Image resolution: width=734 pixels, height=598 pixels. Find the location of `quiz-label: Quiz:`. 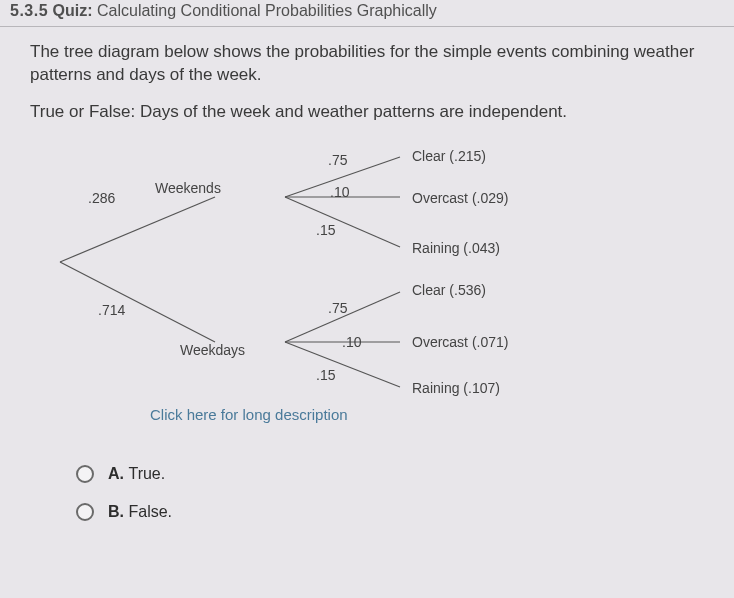

quiz-label: Quiz: is located at coordinates (73, 10).